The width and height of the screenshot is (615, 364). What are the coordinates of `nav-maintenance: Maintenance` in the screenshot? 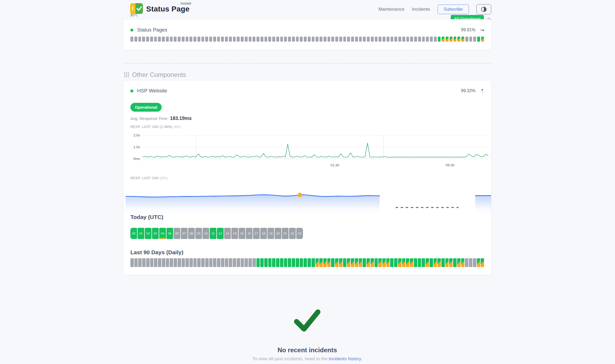 It's located at (391, 9).